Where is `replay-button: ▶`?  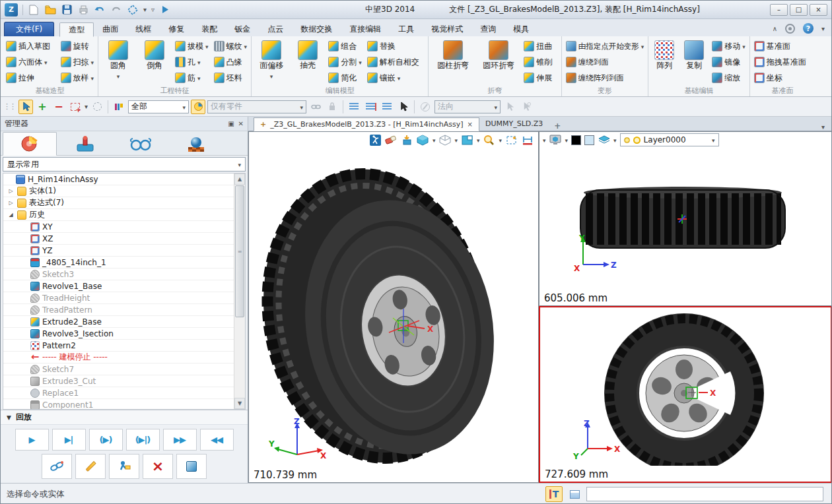 replay-button: ▶ is located at coordinates (32, 439).